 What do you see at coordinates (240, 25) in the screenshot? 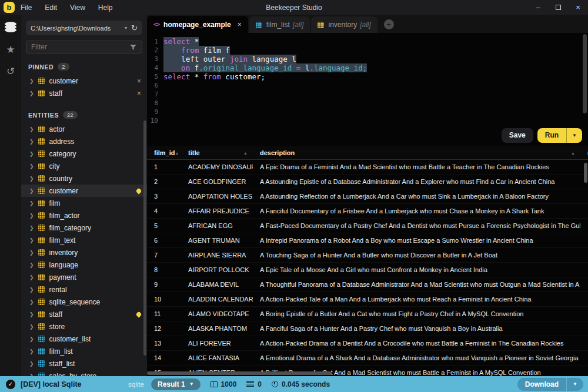
I see `tab-close-icon: ×` at bounding box center [240, 25].